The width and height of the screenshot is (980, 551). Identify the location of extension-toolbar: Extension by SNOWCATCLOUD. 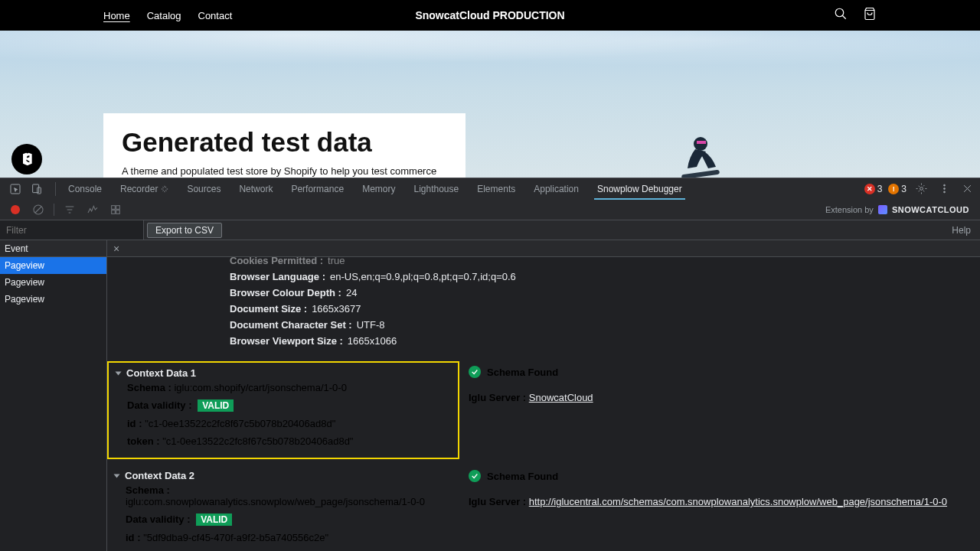
(490, 210).